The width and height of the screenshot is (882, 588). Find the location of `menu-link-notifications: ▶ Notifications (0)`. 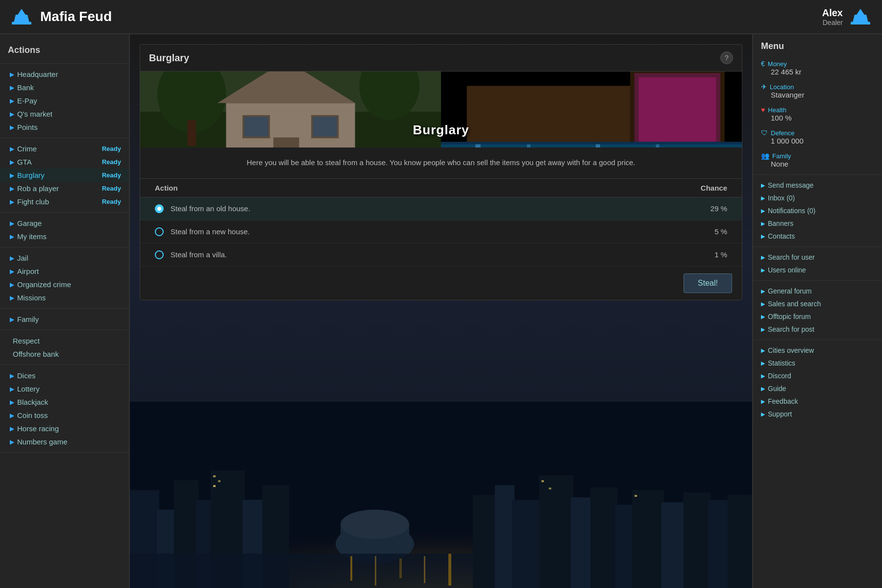

menu-link-notifications: ▶ Notifications (0) is located at coordinates (817, 211).